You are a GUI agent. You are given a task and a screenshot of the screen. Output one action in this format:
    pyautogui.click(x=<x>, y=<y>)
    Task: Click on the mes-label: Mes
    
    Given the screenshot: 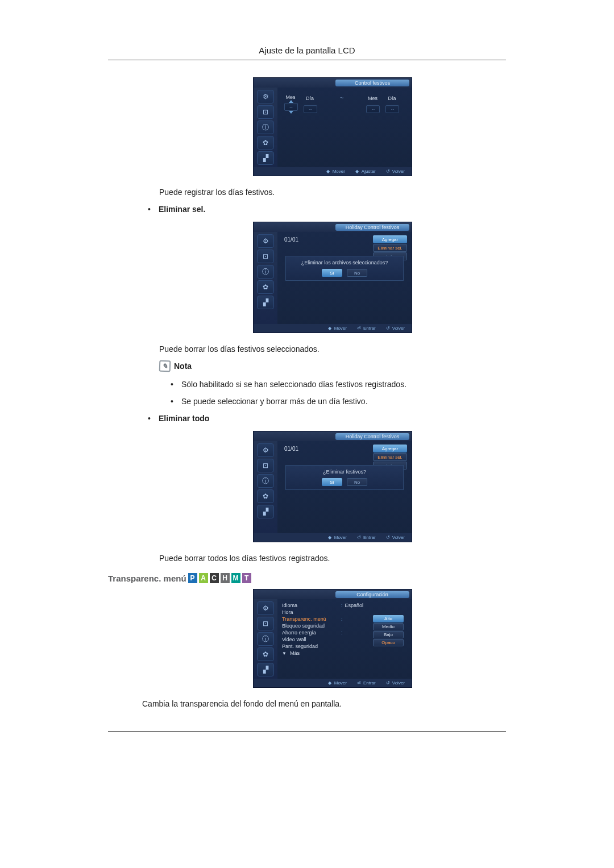 What is the action you would take?
    pyautogui.click(x=291, y=97)
    